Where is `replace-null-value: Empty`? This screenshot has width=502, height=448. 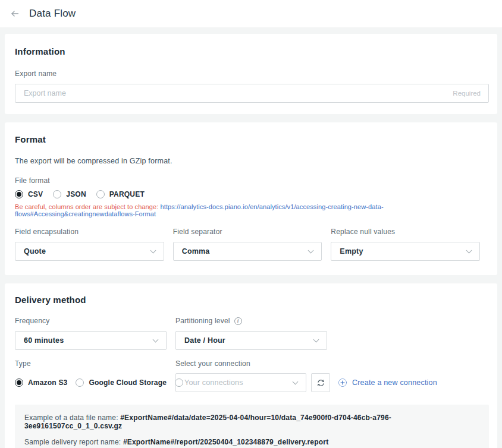
replace-null-value: Empty is located at coordinates (351, 251).